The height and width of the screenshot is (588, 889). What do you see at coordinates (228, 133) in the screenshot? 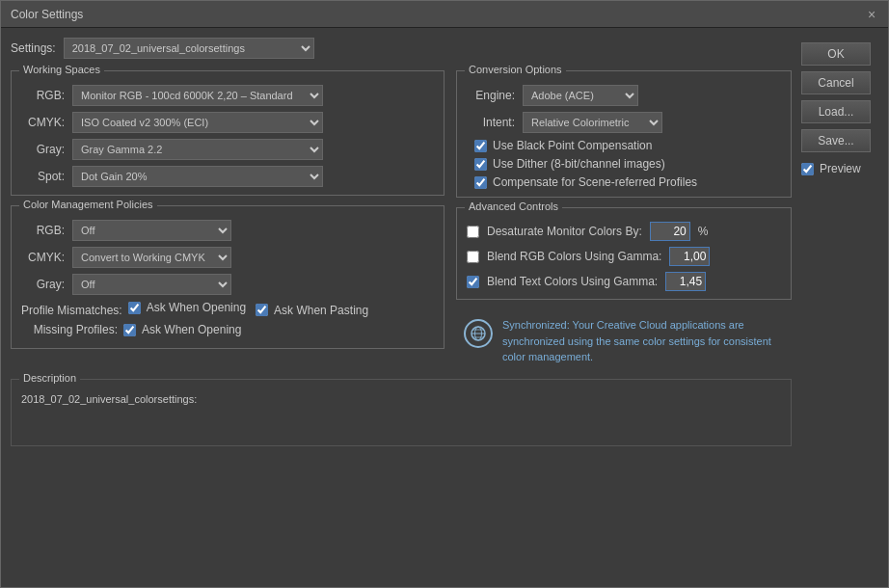
I see `working-spaces-section: Working Spaces RGB: Monitor RGB - 100cd …` at bounding box center [228, 133].